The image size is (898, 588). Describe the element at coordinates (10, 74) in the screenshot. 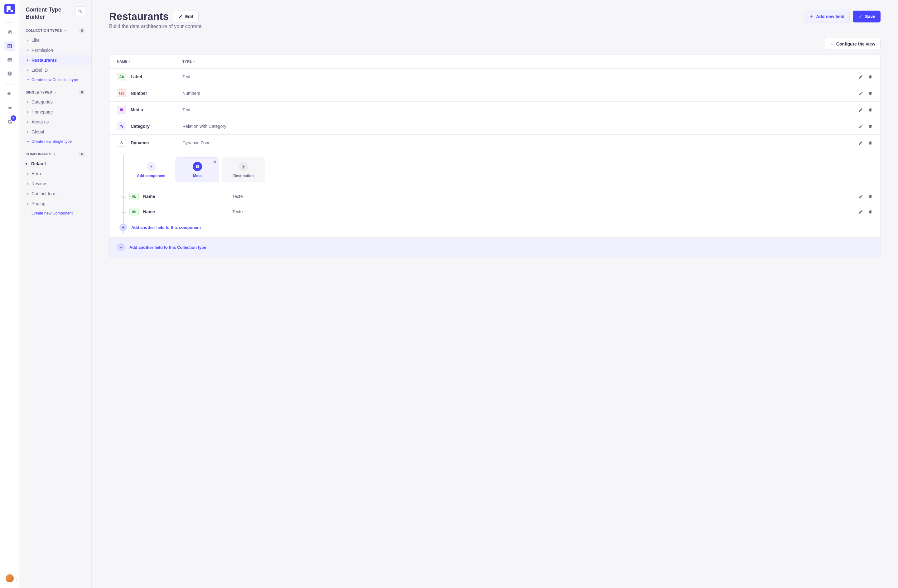

I see `nav-info-icon` at that location.